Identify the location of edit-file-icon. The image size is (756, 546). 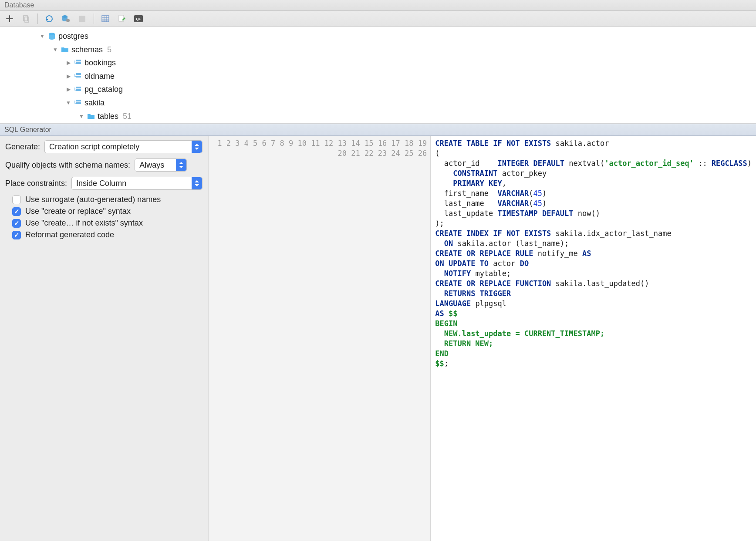
(122, 19).